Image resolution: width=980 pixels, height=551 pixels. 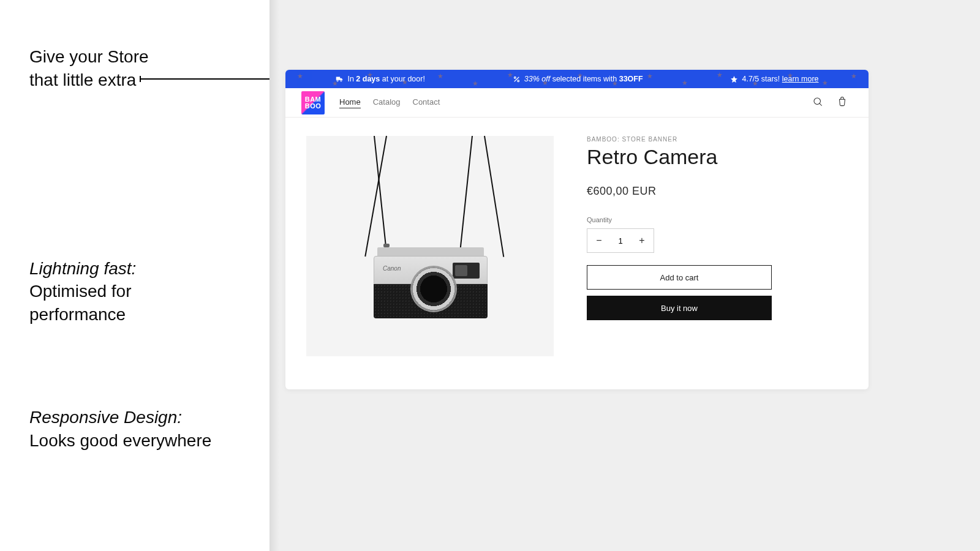 What do you see at coordinates (137, 291) in the screenshot?
I see `feature-lightning-fast: Lightning fast: Optimised for performanc…` at bounding box center [137, 291].